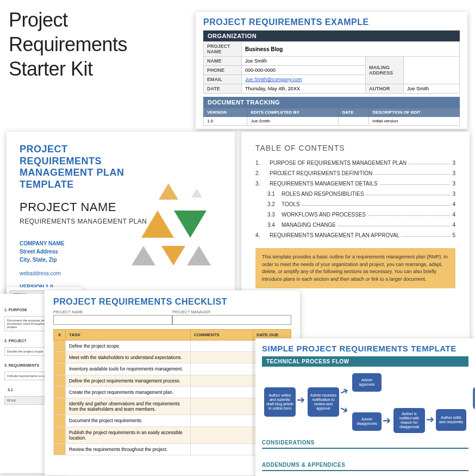 The height and width of the screenshot is (476, 475). I want to click on value-date: Thursday, May 4th, 20XX, so click(304, 89).